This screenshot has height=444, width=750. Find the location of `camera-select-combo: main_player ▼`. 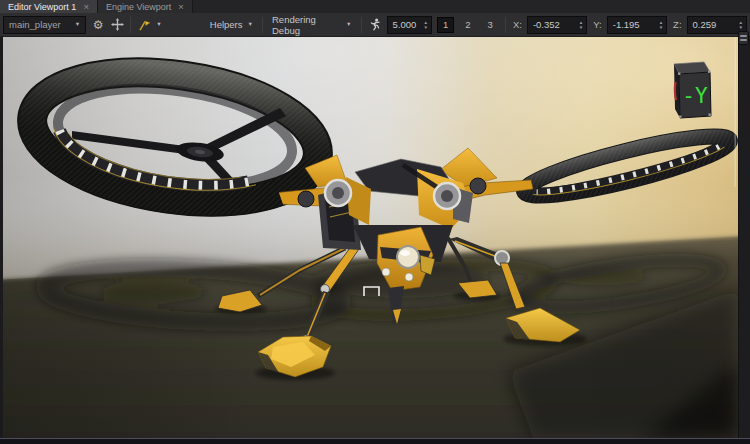

camera-select-combo: main_player ▼ is located at coordinates (44, 25).